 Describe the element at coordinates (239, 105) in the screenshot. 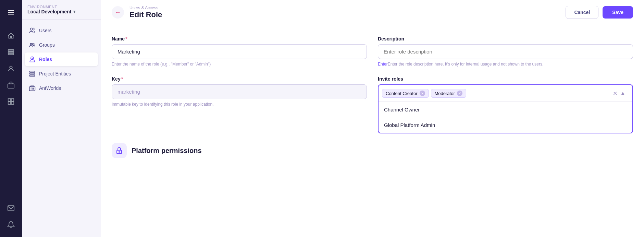

I see `key-group: Key* Immutable key to identifying this r…` at that location.